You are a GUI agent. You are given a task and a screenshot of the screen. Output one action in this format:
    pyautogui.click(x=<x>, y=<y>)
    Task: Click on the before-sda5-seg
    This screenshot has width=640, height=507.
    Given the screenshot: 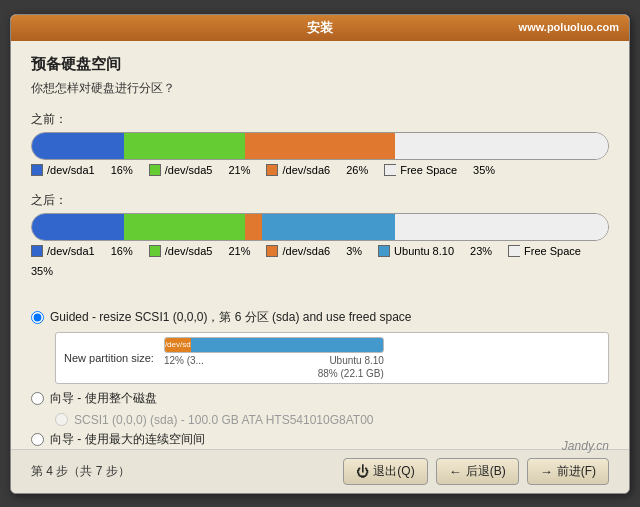 What is the action you would take?
    pyautogui.click(x=184, y=146)
    